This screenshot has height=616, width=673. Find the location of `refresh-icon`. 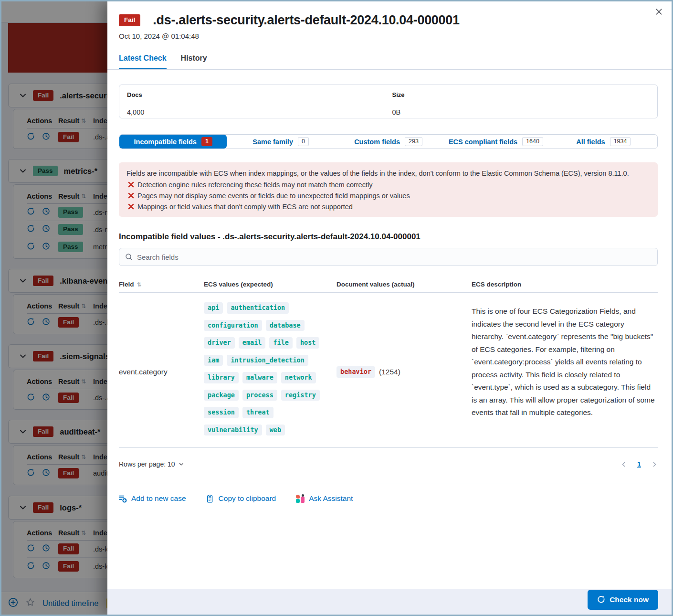

refresh-icon is located at coordinates (601, 600).